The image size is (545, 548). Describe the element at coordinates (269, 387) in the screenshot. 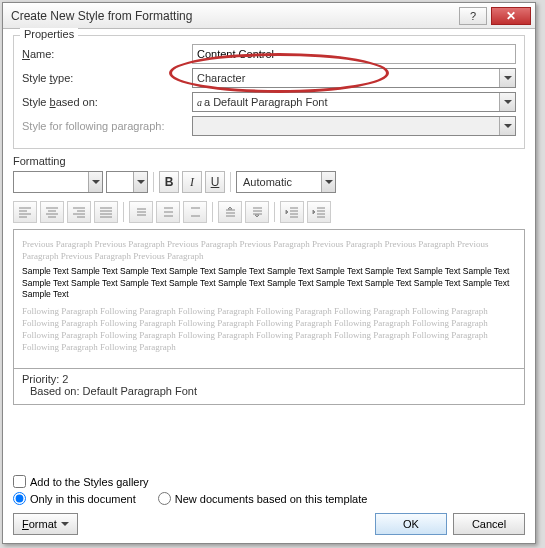

I see `style-info-pane: Priority: 2 Based on: Default Paragraph …` at that location.